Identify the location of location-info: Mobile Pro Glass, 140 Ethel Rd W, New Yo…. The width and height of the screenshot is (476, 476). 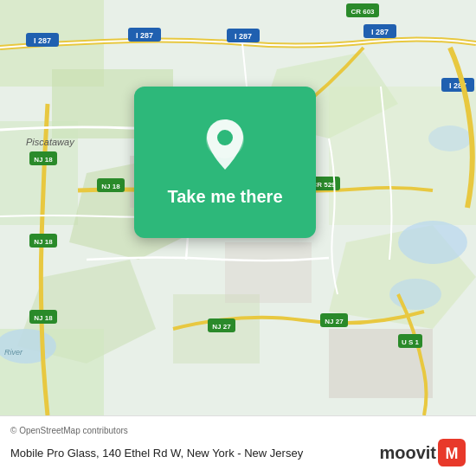
(238, 453).